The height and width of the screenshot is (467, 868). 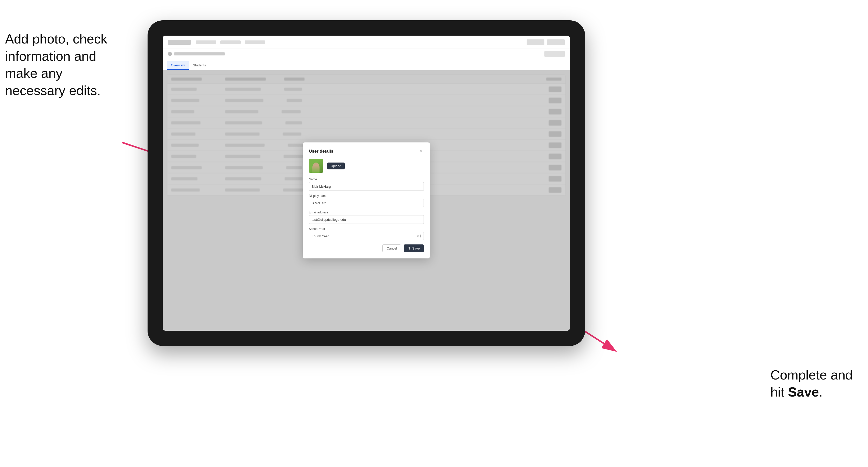 I want to click on tab-overview: Overview, so click(x=178, y=66).